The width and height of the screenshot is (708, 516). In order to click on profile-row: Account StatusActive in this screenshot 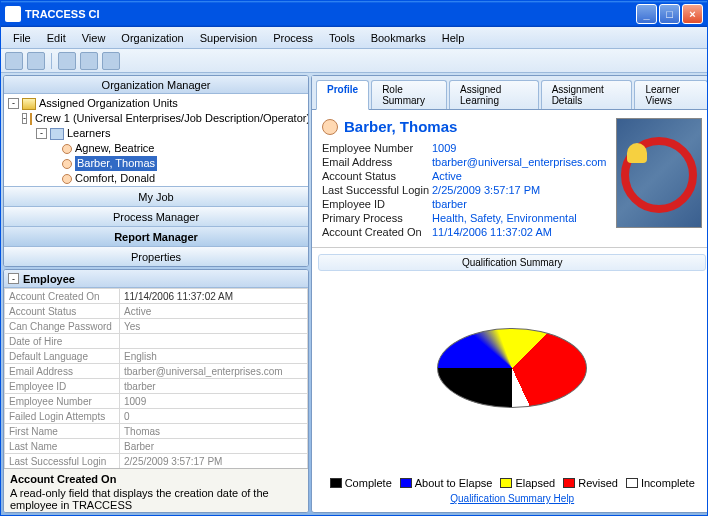, I will do `click(464, 176)`.